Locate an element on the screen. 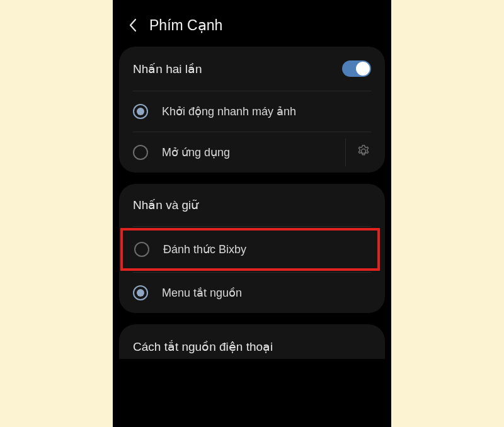 The width and height of the screenshot is (504, 427). press-hold-header: Nhấn và giữ is located at coordinates (252, 205).